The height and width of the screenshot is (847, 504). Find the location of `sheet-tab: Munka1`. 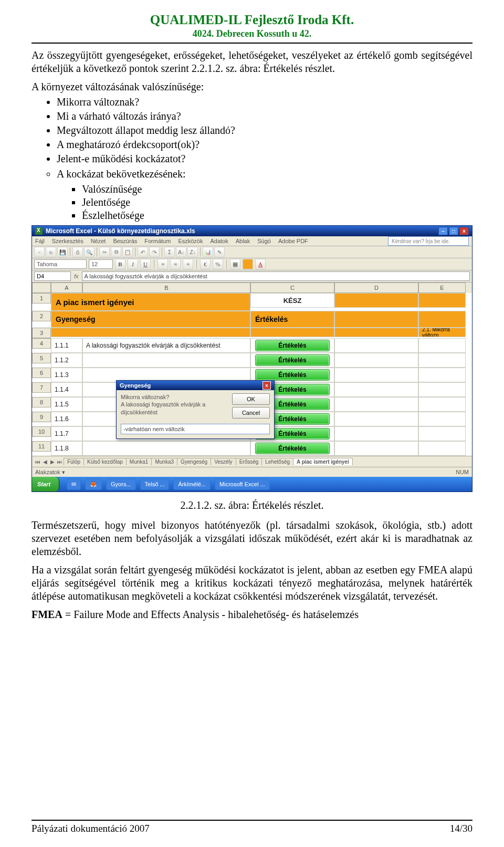

sheet-tab: Munka1 is located at coordinates (139, 462).